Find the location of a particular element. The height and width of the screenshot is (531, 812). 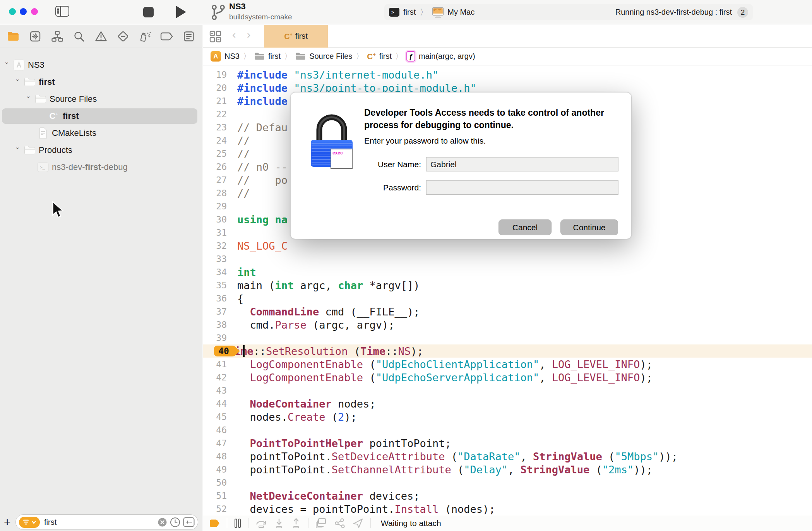

code-line-34: 34int is located at coordinates (507, 272).